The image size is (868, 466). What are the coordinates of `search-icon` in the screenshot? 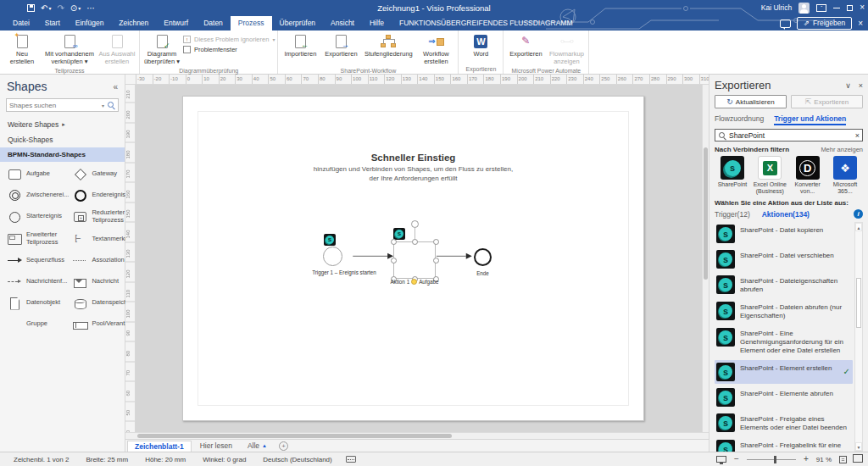 It's located at (111, 105).